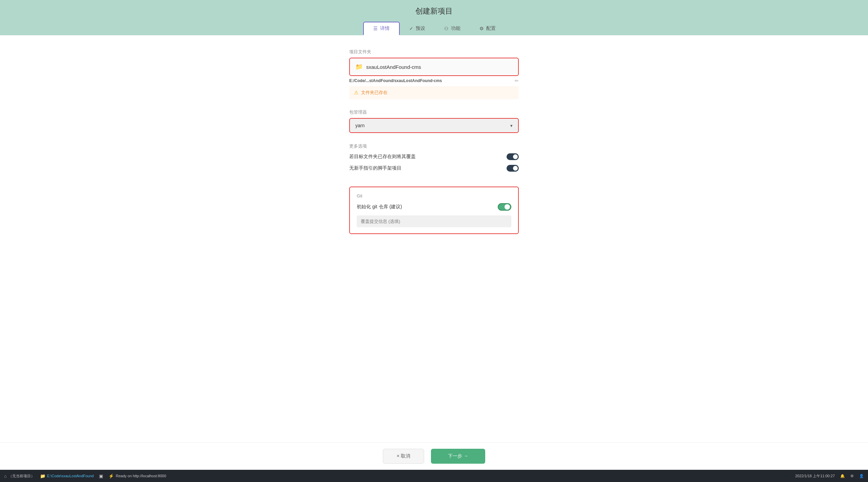  I want to click on footer: × 取消 下一步 →, so click(434, 456).